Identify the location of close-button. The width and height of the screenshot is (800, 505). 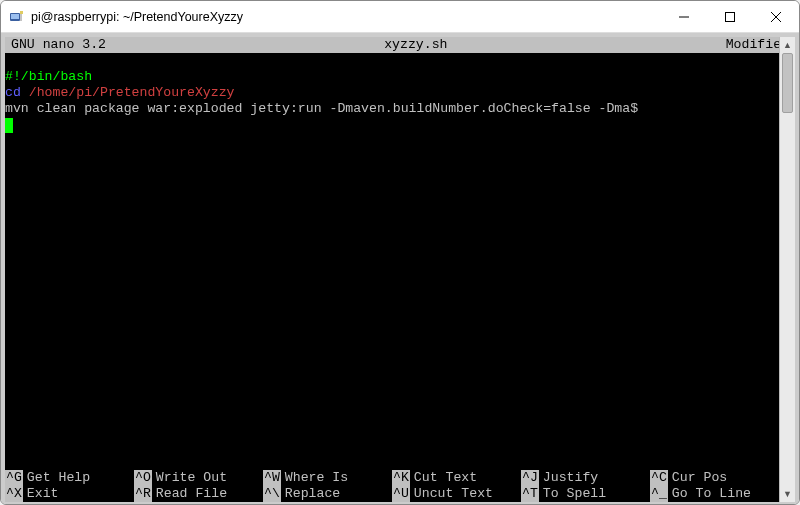
(776, 17).